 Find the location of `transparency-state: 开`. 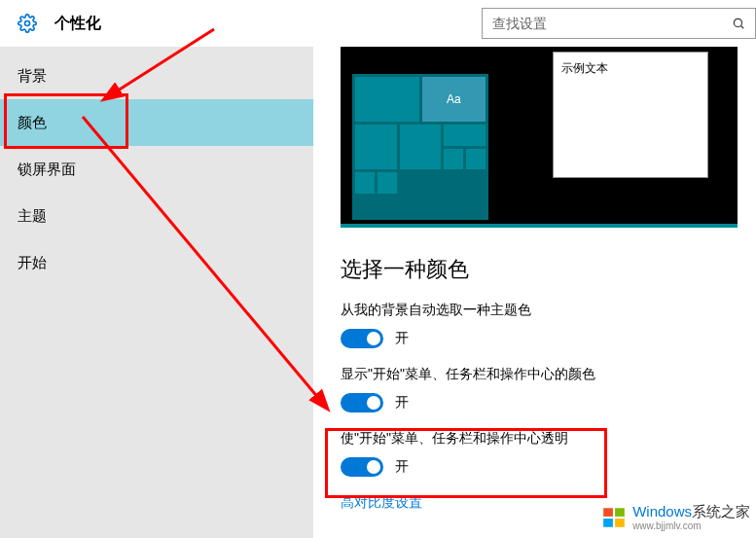

transparency-state: 开 is located at coordinates (402, 467).